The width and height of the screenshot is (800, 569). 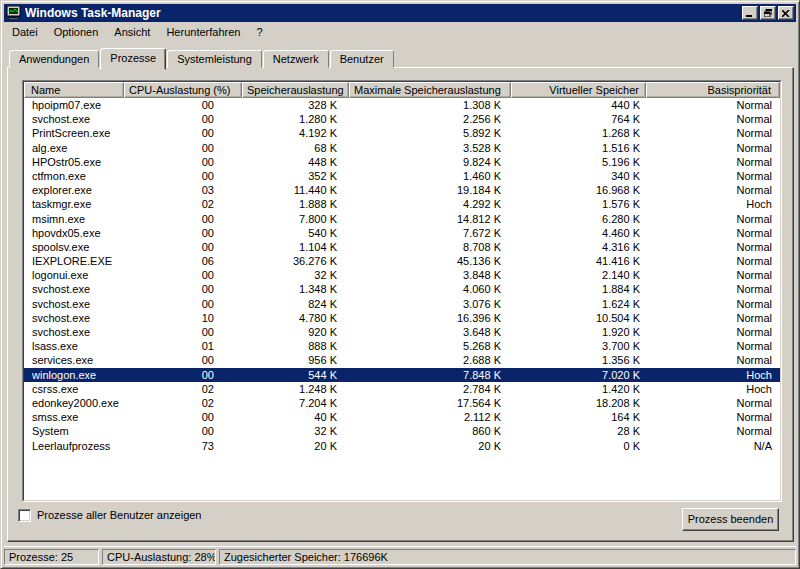 I want to click on show-all-users-checkbox, so click(x=24, y=516).